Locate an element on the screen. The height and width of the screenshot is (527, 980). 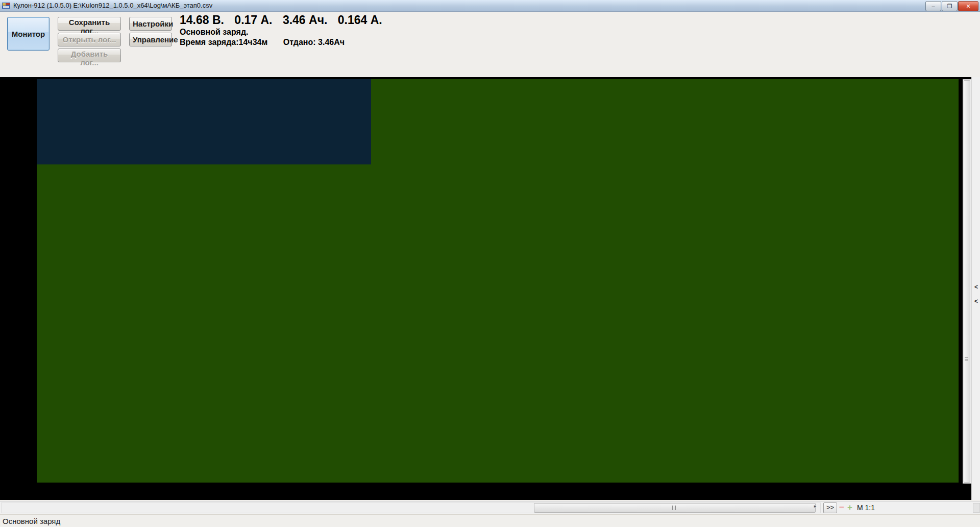
status-text: Основной заряд is located at coordinates (32, 521).